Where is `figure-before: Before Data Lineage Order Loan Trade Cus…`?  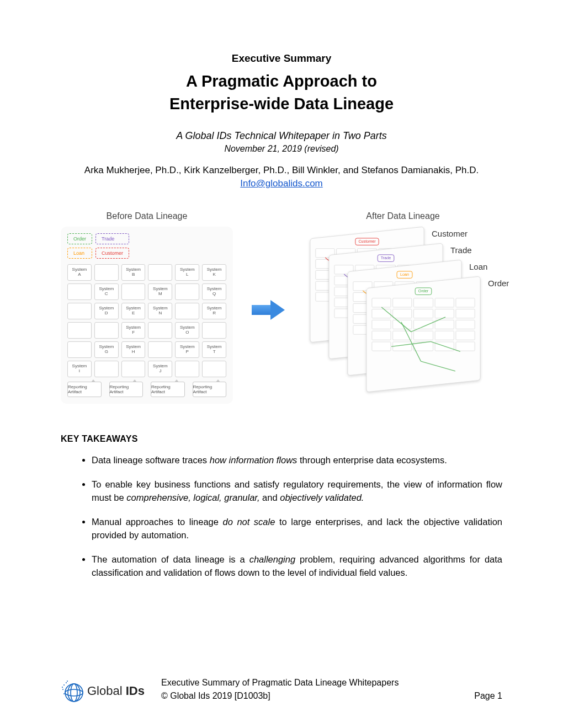 figure-before: Before Data Lineage Order Loan Trade Cus… is located at coordinates (147, 308).